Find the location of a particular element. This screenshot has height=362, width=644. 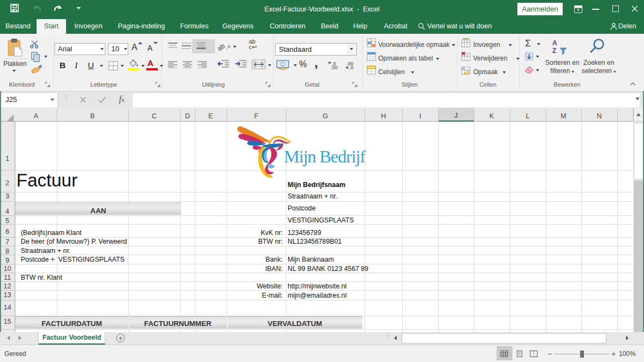

svg-text: ,00 is located at coordinates (334, 68).